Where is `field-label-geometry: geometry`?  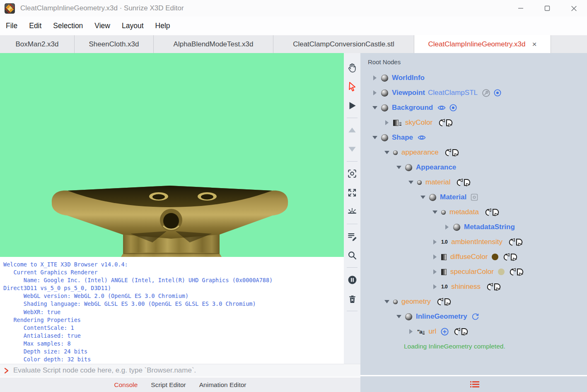 field-label-geometry: geometry is located at coordinates (416, 302).